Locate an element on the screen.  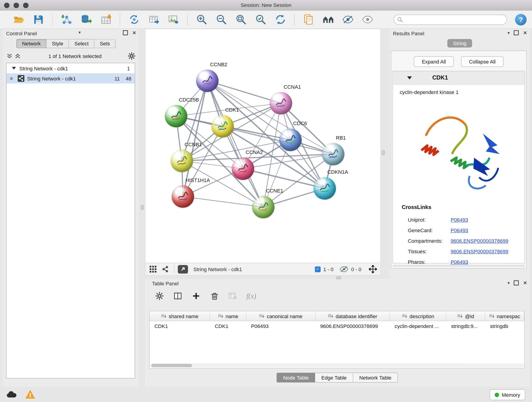
add-column-icon is located at coordinates (196, 296).